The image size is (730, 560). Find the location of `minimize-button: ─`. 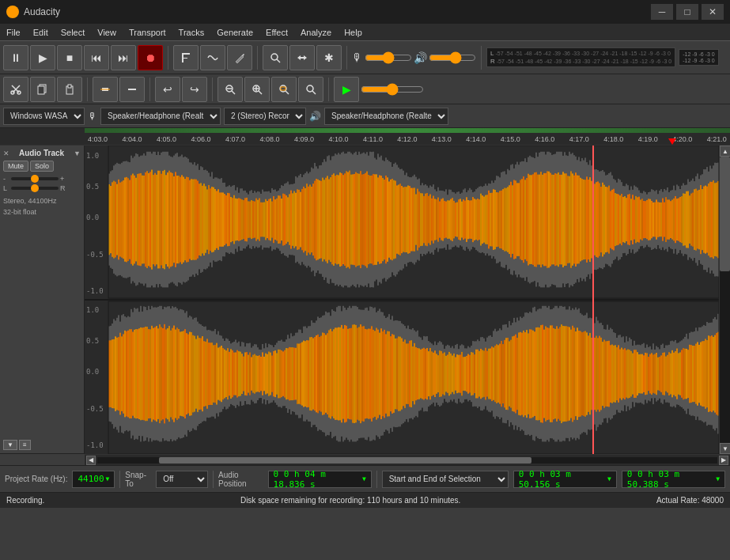

minimize-button: ─ is located at coordinates (662, 12).